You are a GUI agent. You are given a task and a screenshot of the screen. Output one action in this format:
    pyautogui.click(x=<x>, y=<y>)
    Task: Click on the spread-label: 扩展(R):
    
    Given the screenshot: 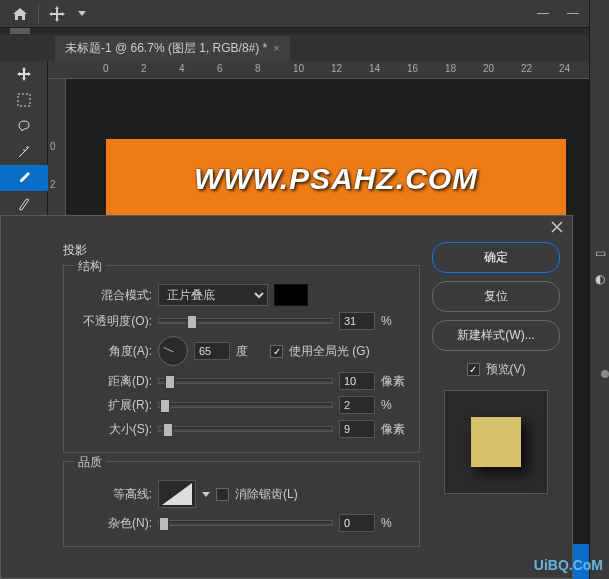 What is the action you would take?
    pyautogui.click(x=113, y=406)
    